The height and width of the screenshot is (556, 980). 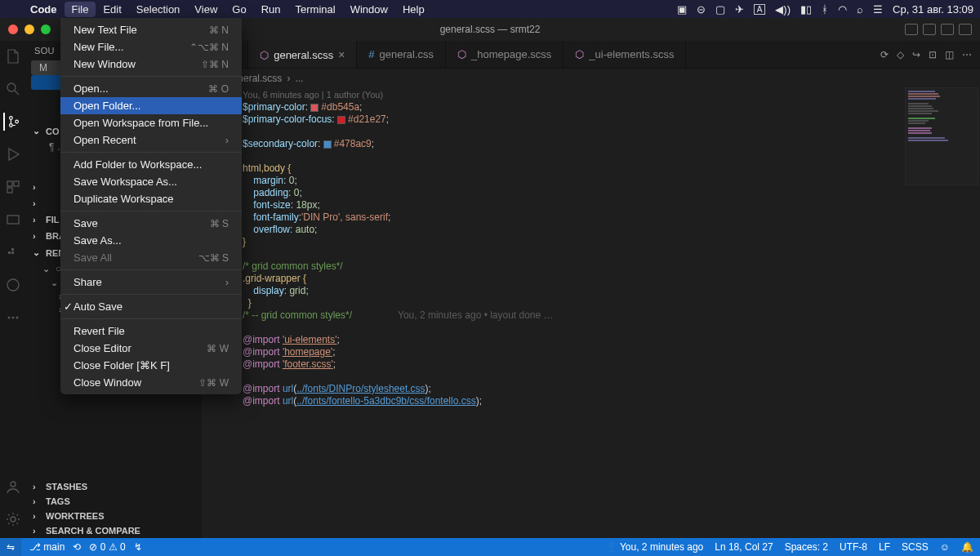 What do you see at coordinates (13, 89) in the screenshot?
I see `search-icon` at bounding box center [13, 89].